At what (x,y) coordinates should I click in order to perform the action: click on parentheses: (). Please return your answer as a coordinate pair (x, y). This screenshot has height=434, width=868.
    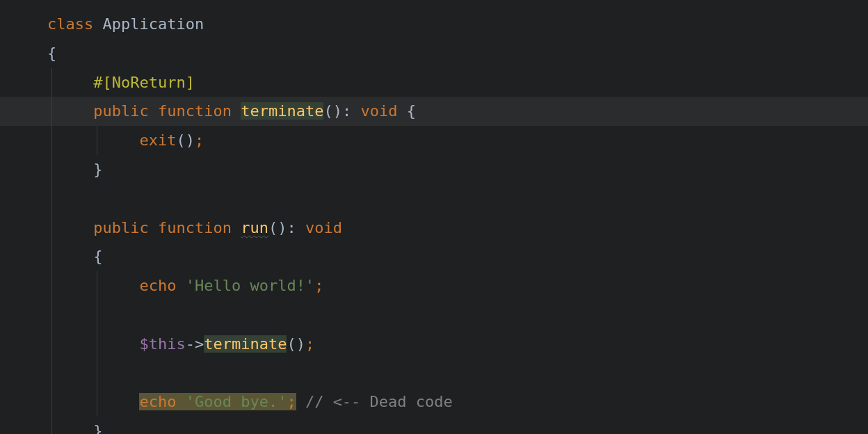
    Looking at the image, I should click on (332, 111).